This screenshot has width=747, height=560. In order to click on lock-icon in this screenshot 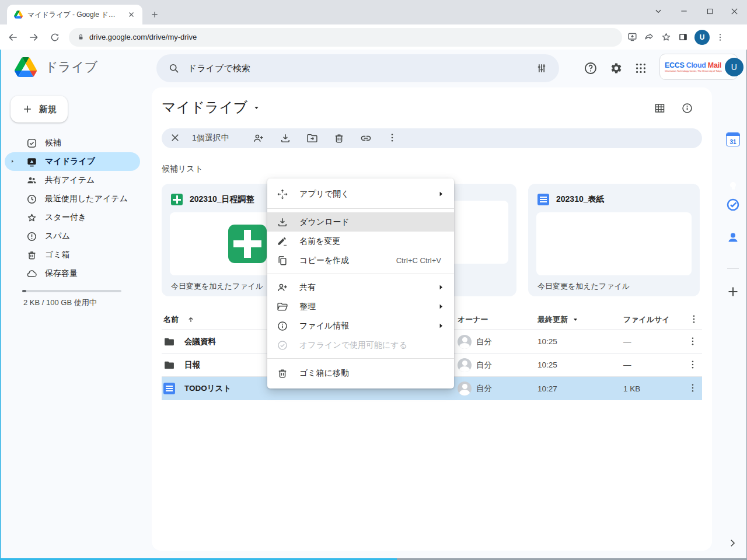, I will do `click(81, 37)`.